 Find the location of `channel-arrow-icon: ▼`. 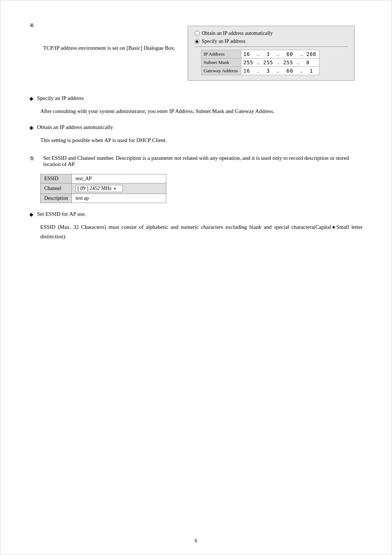

channel-arrow-icon: ▼ is located at coordinates (115, 189).